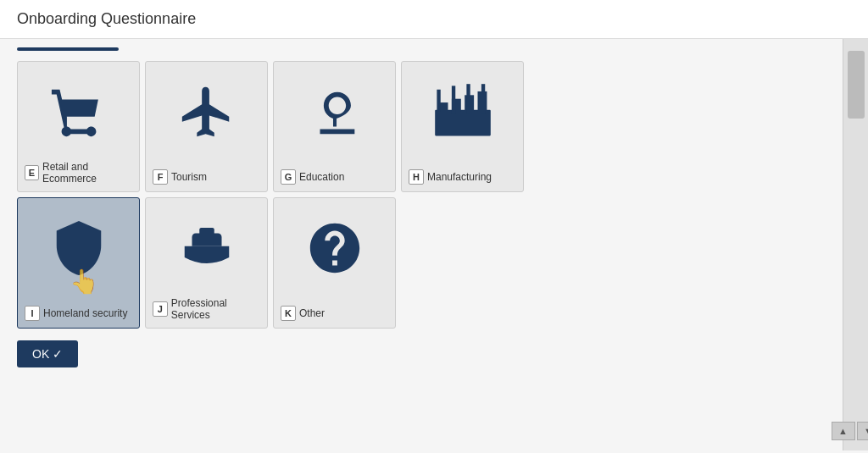 The image size is (868, 453). Describe the element at coordinates (78, 127) in the screenshot. I see `option-retail: E Retail and Ecommerce` at that location.